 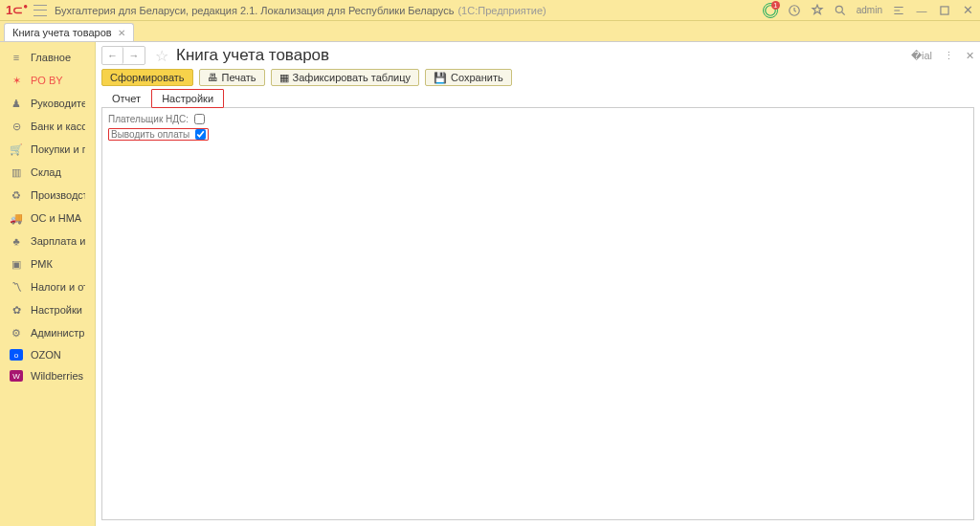 I want to click on options-icon, so click(x=899, y=11).